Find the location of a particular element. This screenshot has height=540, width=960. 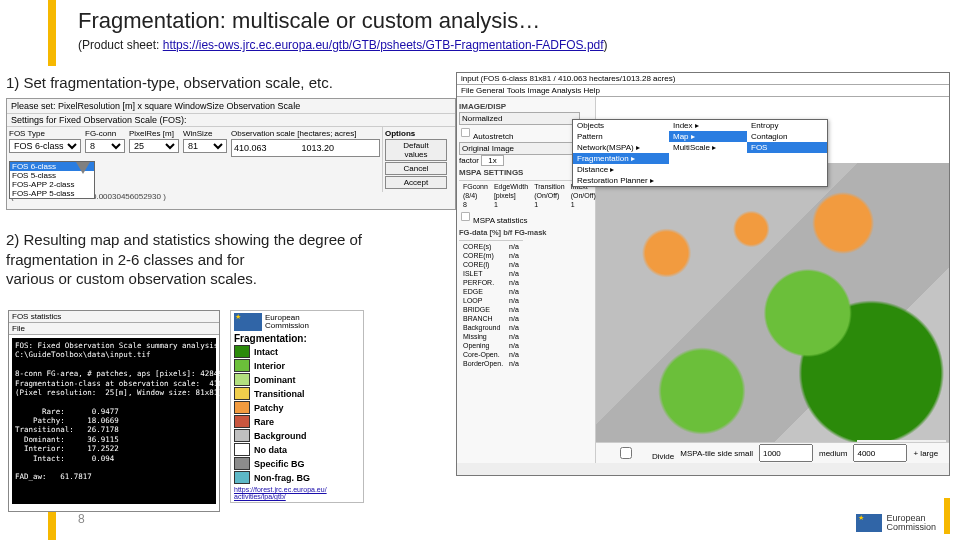

menu-item: MultiScale ▸ is located at coordinates (708, 148).